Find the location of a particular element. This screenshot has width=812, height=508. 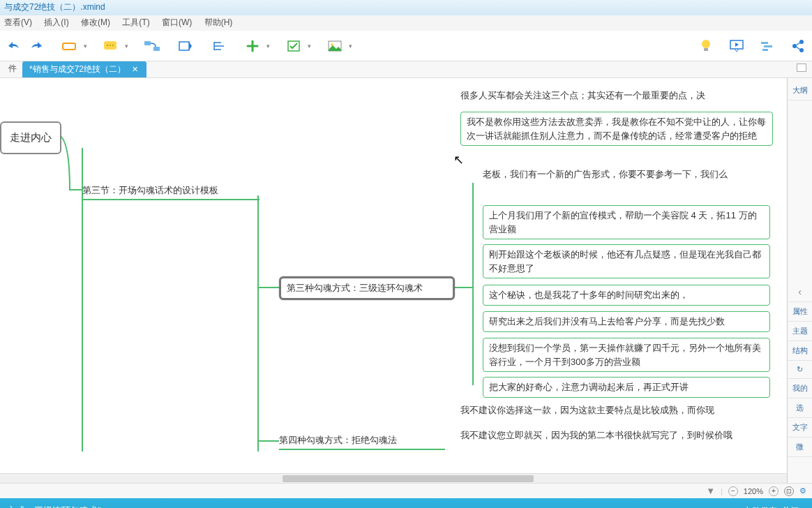

menu-tools: 工具(T) is located at coordinates (135, 22).